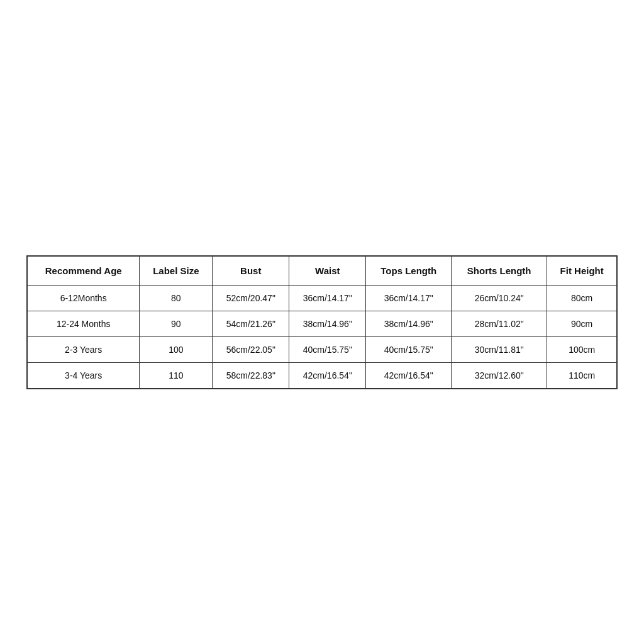 The image size is (644, 644). Describe the element at coordinates (328, 323) in the screenshot. I see `cell-waist: 38cm/14.96"` at that location.